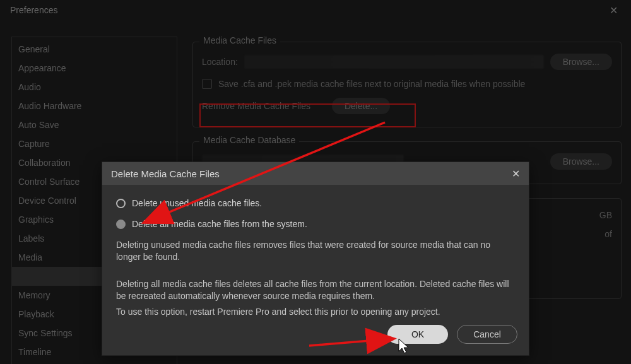 This screenshot has width=631, height=364. What do you see at coordinates (394, 62) in the screenshot?
I see `location-path` at bounding box center [394, 62].